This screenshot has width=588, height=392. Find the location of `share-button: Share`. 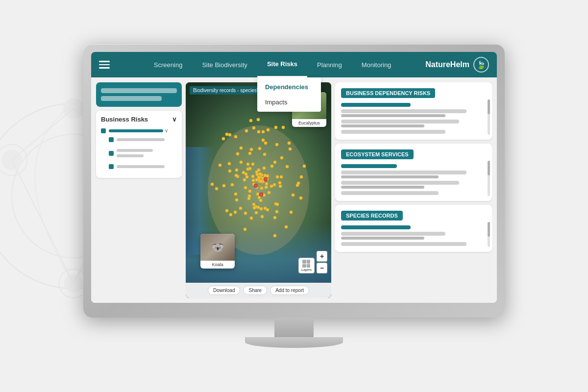

share-button: Share is located at coordinates (255, 290).